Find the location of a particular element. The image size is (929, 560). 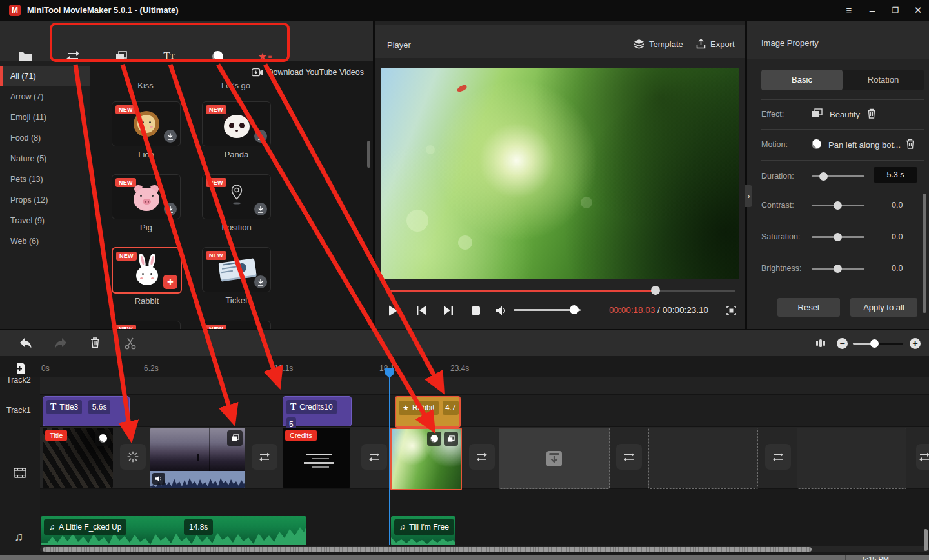

track-header-column: Track2 Track1 ♫ is located at coordinates (20, 466).